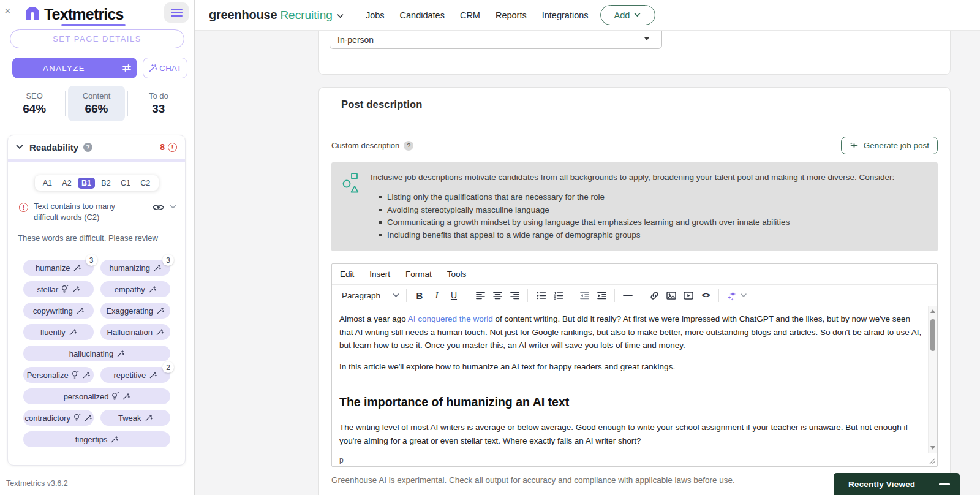 The width and height of the screenshot is (980, 495). I want to click on stat-label: Content, so click(97, 96).